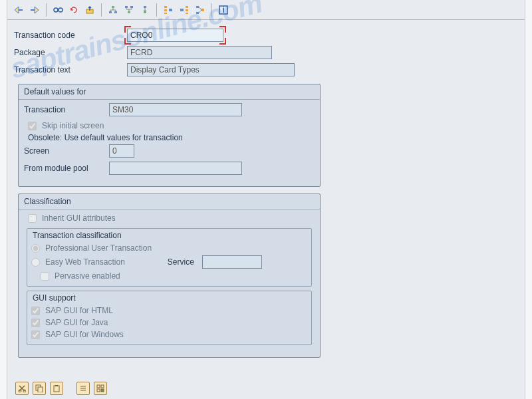 Image resolution: width=532 pixels, height=399 pixels. Describe the element at coordinates (36, 262) in the screenshot. I see `easy-web-radio` at that location.